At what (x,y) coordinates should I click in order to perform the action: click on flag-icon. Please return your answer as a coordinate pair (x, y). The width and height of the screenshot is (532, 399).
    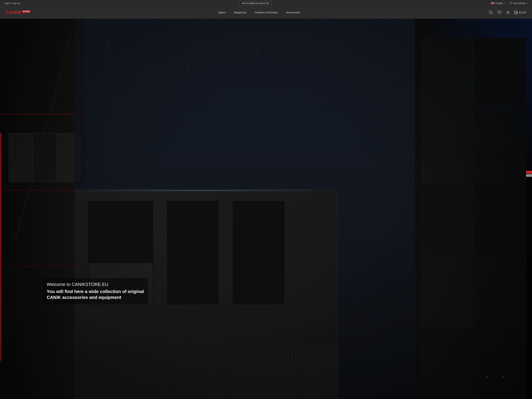
    Looking at the image, I should click on (493, 3).